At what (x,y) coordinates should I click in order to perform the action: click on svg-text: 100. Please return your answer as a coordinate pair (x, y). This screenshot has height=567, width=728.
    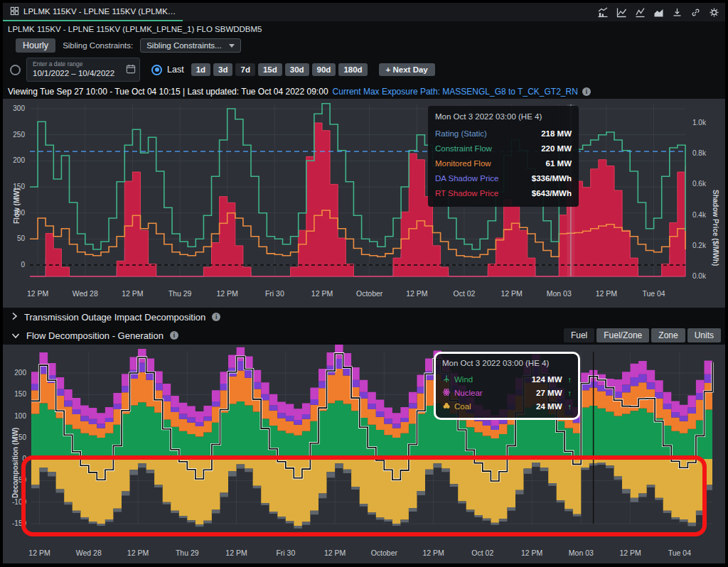
    Looking at the image, I should click on (20, 416).